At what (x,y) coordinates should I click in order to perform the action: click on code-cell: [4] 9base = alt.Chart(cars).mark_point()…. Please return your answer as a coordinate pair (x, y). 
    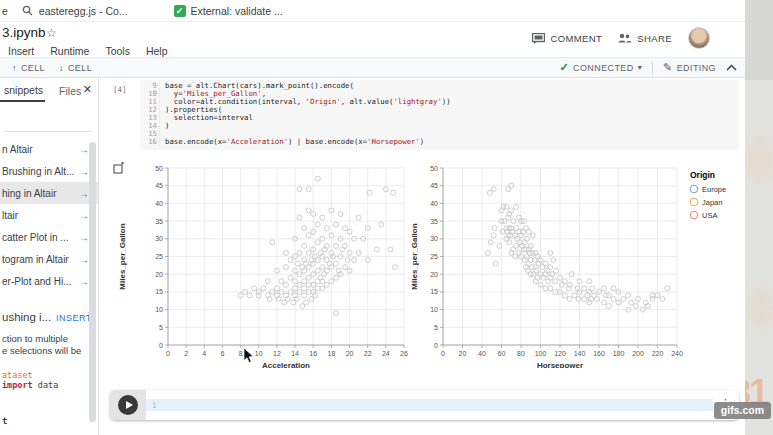
    Looking at the image, I should click on (424, 115).